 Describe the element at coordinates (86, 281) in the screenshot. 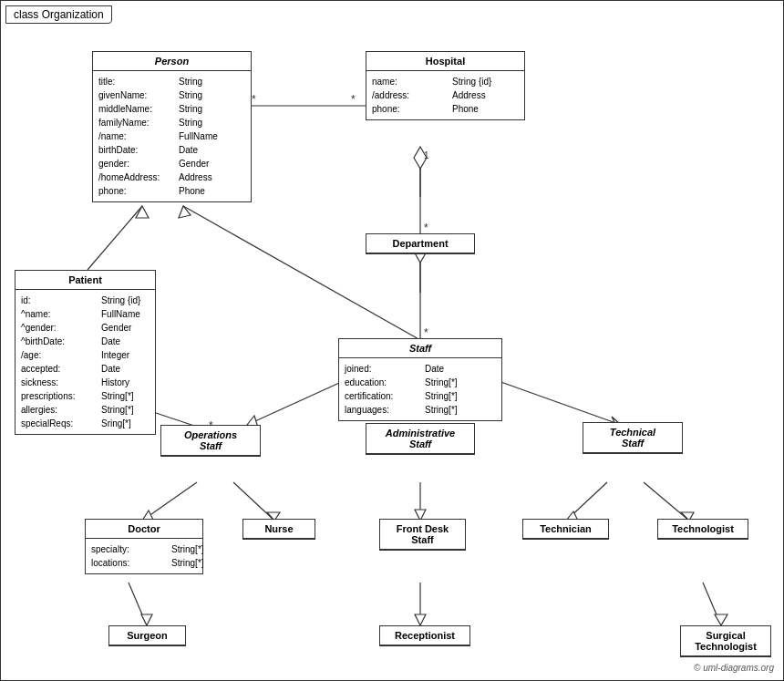

I see `class-patient-name: Patient` at that location.